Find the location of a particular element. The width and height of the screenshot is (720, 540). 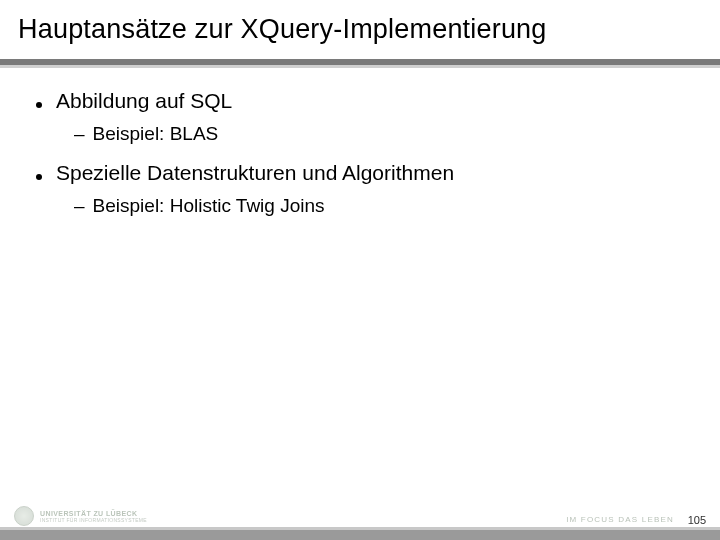

footer: UNIVERSITÄT ZU LÜBECK INSTITUT FÜR INFOR… is located at coordinates (360, 523).